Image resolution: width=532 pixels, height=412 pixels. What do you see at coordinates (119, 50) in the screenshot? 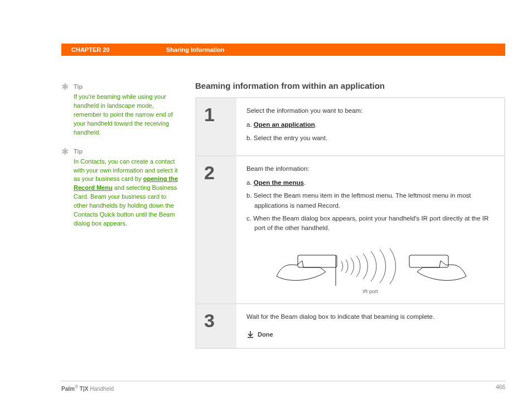
I see `chapter-number: CHAPTER 20` at bounding box center [119, 50].